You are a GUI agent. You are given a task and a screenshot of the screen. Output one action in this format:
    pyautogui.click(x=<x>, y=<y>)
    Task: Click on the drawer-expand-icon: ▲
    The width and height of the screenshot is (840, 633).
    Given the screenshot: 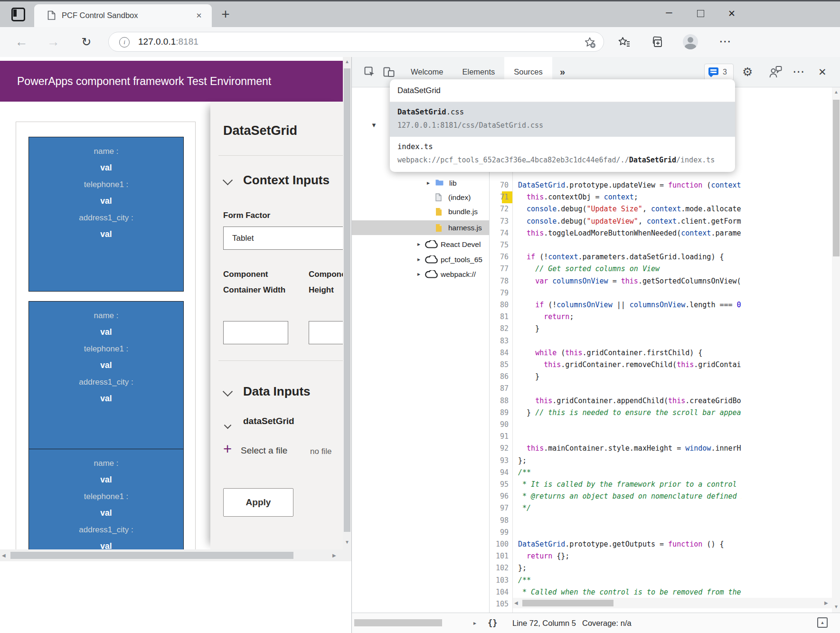 What is the action you would take?
    pyautogui.click(x=822, y=623)
    